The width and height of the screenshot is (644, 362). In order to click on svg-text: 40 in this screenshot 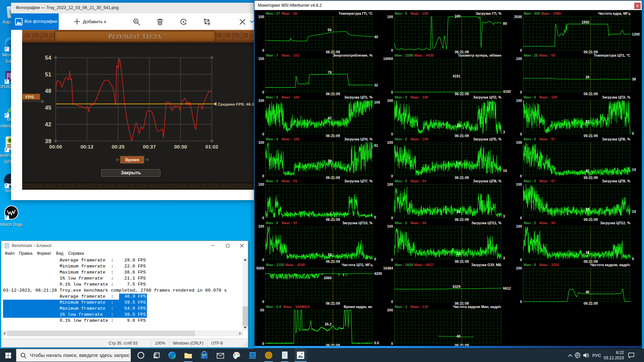, I will do `click(376, 37)`.